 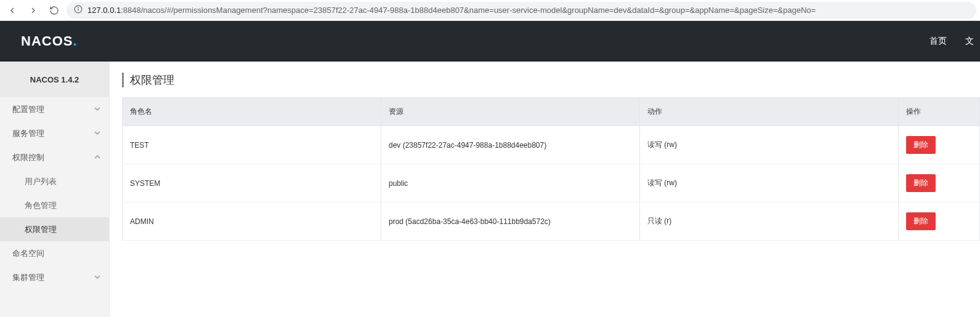 What do you see at coordinates (55, 190) in the screenshot?
I see `sidebar: NACOS 1.4.2 配置管理 服务管理 权限控制 用户列表 角色管理 权限管…` at bounding box center [55, 190].